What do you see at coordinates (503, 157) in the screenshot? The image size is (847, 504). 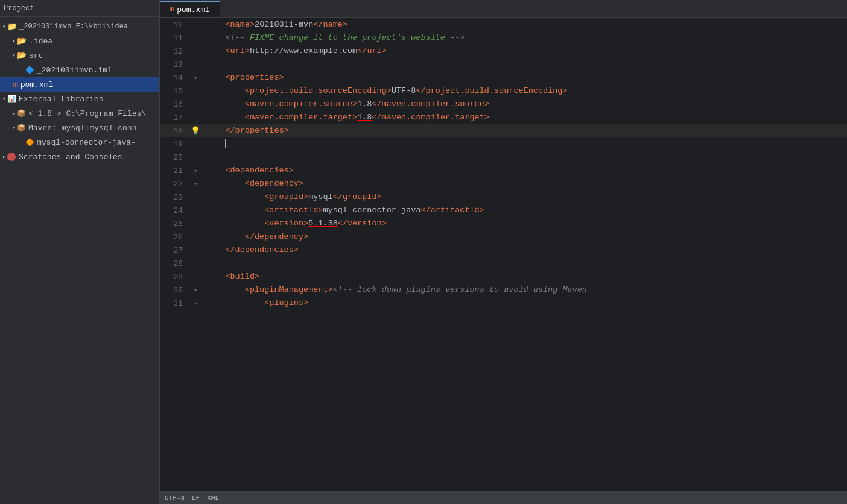 I see `table-row: 20` at bounding box center [503, 157].